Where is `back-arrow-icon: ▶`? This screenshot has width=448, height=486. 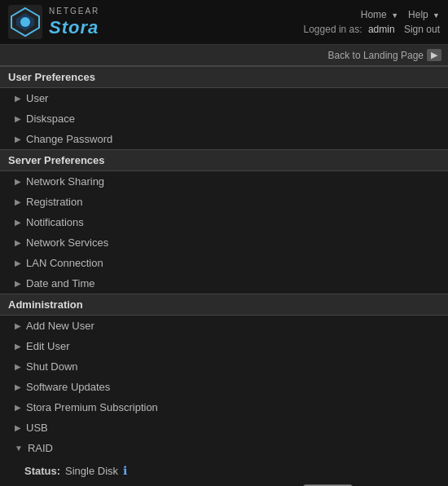 back-arrow-icon: ▶ is located at coordinates (434, 55).